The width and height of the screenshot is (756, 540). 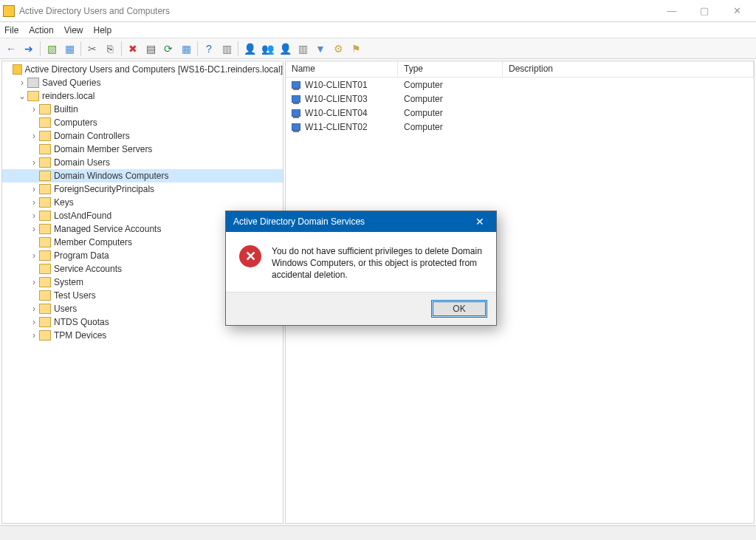 I want to click on tree-item-computers: Computers, so click(x=142, y=123).